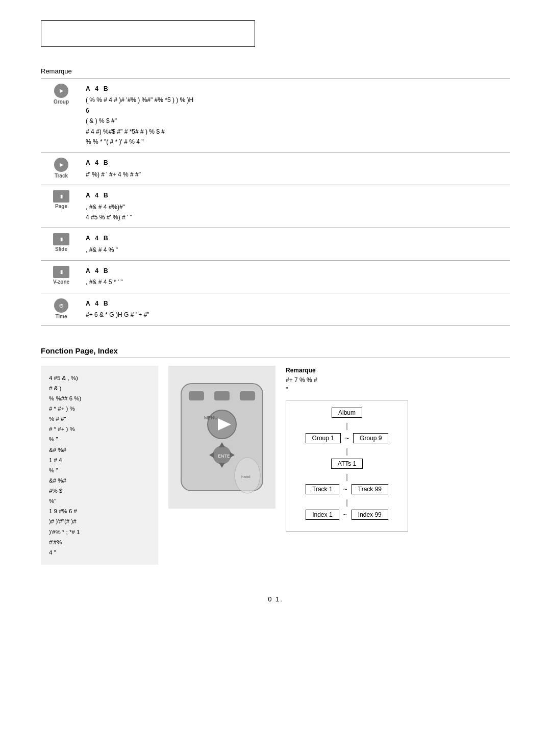  Describe the element at coordinates (99, 429) in the screenshot. I see `left-line-6: # * #+ ) %` at that location.